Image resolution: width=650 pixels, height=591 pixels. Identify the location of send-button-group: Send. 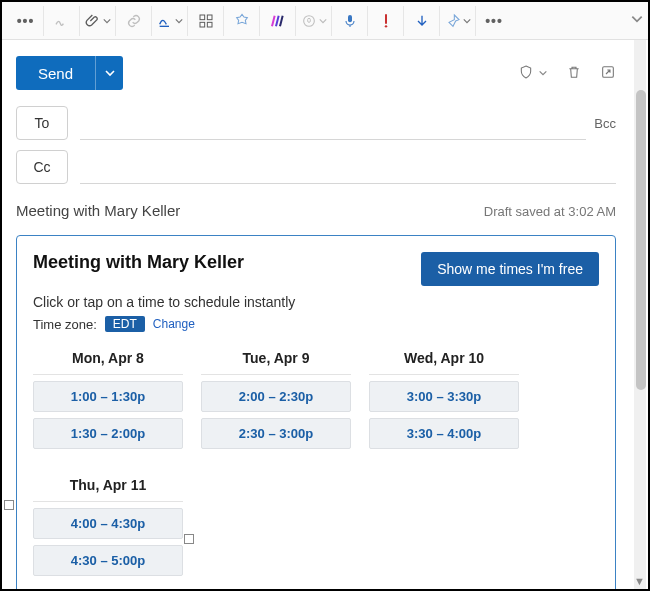
(70, 73).